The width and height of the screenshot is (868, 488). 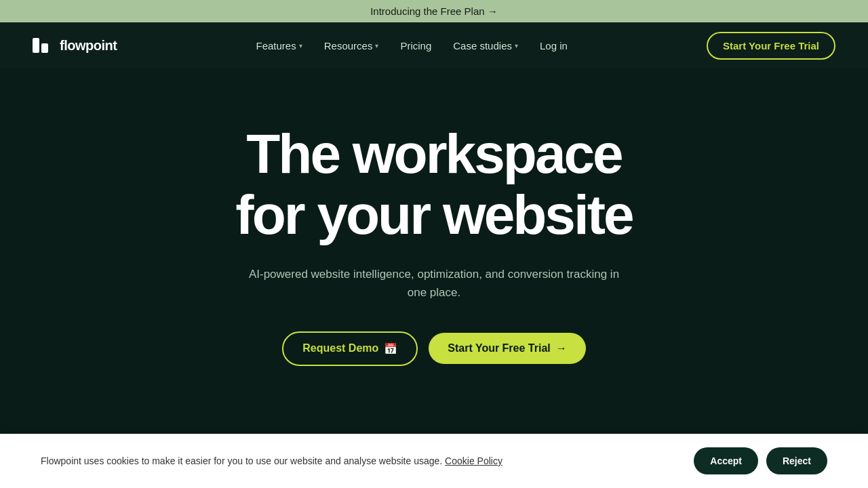 What do you see at coordinates (350, 348) in the screenshot?
I see `request-demo-button: Request Demo 📅` at bounding box center [350, 348].